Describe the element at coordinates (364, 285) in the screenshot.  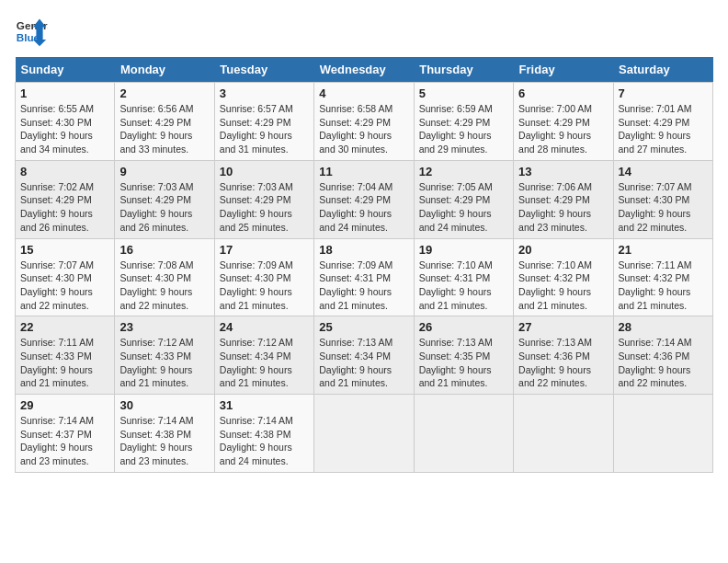
I see `day-info: Sunrise: 7:09 AM Sunset: 4:31 PM Dayligh…` at that location.